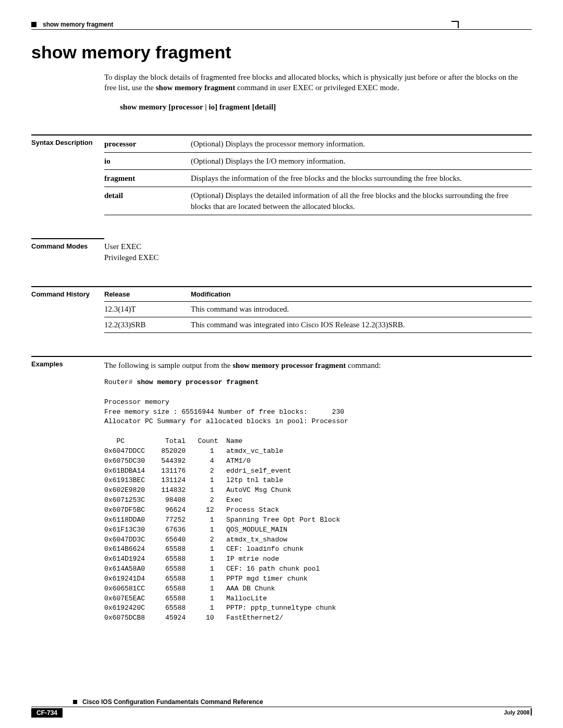  I want to click on page-footer: Cisco IOS Configuration Fundamentals Com…, so click(282, 708).